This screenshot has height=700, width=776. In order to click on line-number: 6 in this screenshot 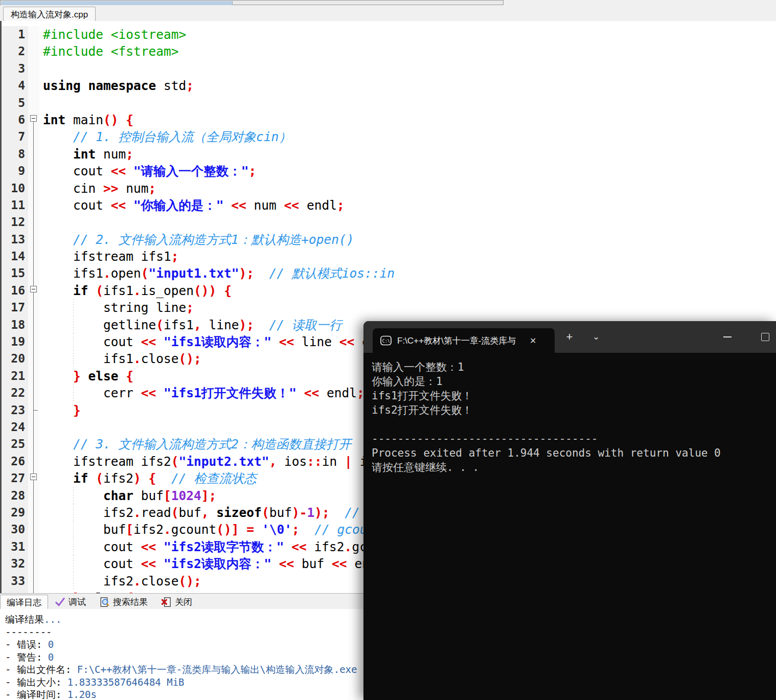, I will do `click(15, 120)`.